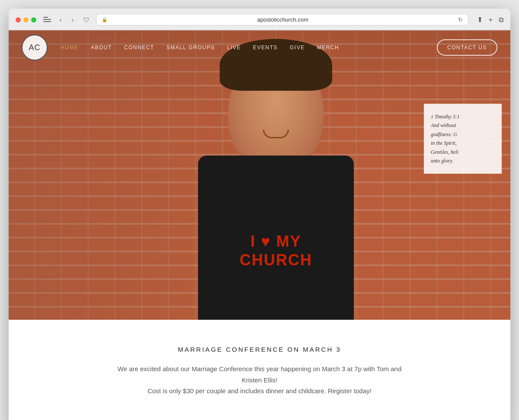 The image size is (519, 420). Describe the element at coordinates (490, 20) in the screenshot. I see `new-tab-button: +` at that location.